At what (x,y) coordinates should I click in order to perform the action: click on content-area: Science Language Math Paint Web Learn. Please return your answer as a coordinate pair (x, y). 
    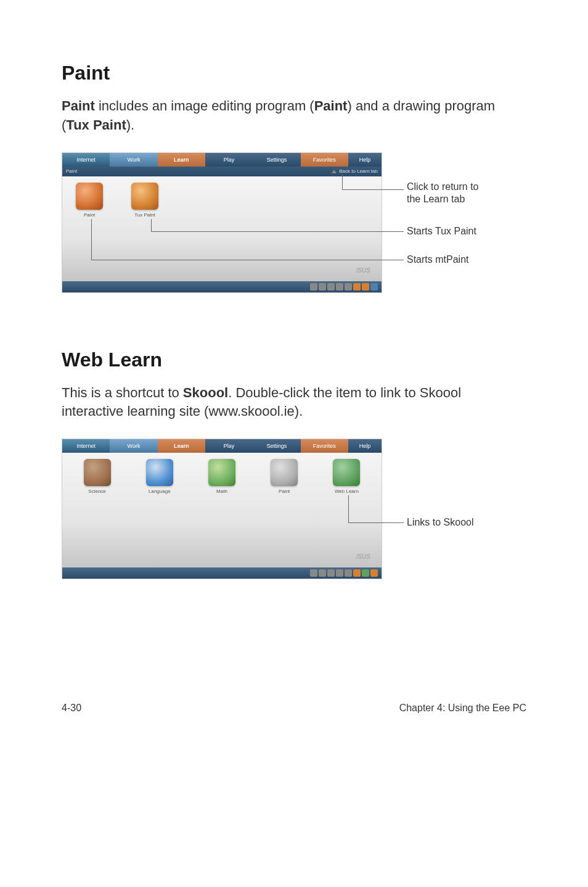
    Looking at the image, I should click on (222, 510).